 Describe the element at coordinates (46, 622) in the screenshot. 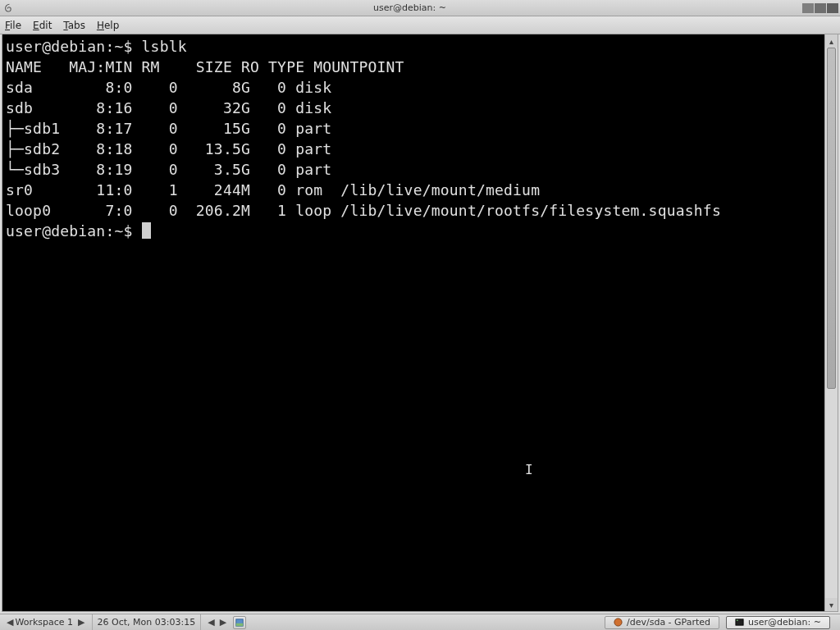

I see `workspace-switcher: ◀ Workspace 1 ▶` at that location.